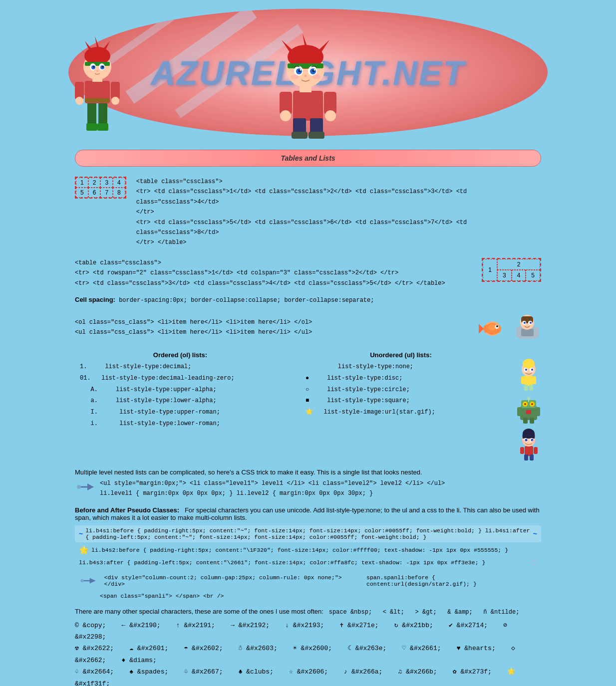  Describe the element at coordinates (529, 445) in the screenshot. I see `sprite-girl` at that location.